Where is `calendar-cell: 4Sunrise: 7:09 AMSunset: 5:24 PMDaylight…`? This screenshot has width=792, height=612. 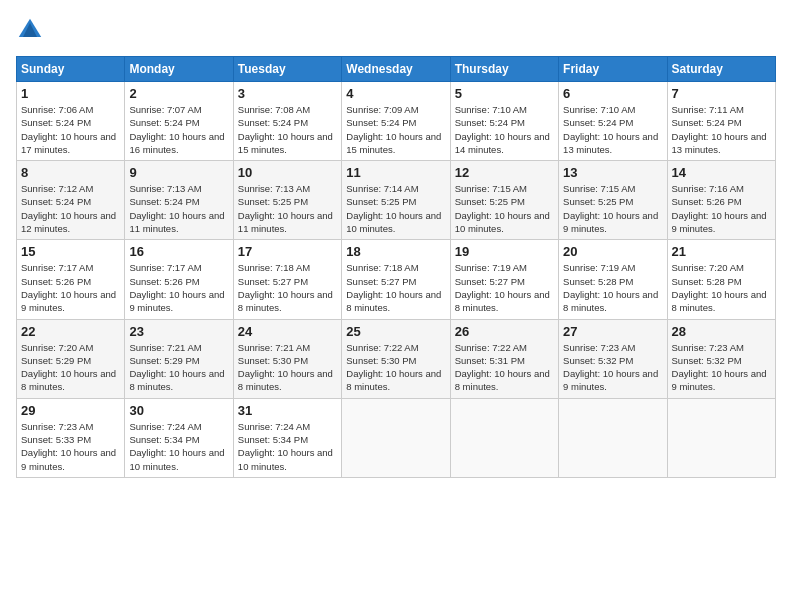 calendar-cell: 4Sunrise: 7:09 AMSunset: 5:24 PMDaylight… is located at coordinates (396, 122).